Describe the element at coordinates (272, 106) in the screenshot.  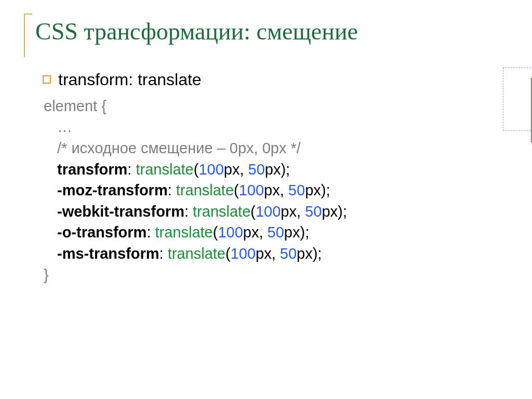
I see `code-selector: element {` at that location.